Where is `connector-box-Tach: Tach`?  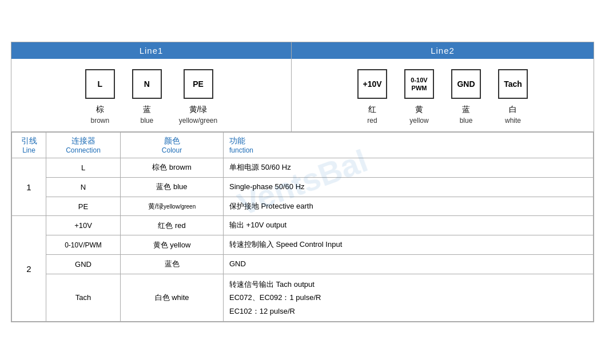 connector-box-Tach: Tach is located at coordinates (513, 84).